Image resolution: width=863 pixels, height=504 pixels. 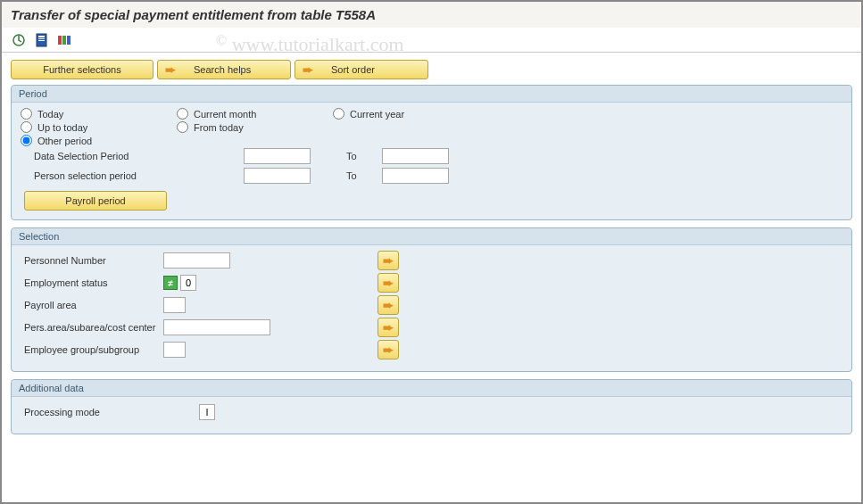 What do you see at coordinates (188, 283) in the screenshot?
I see `employment-status-input` at bounding box center [188, 283].